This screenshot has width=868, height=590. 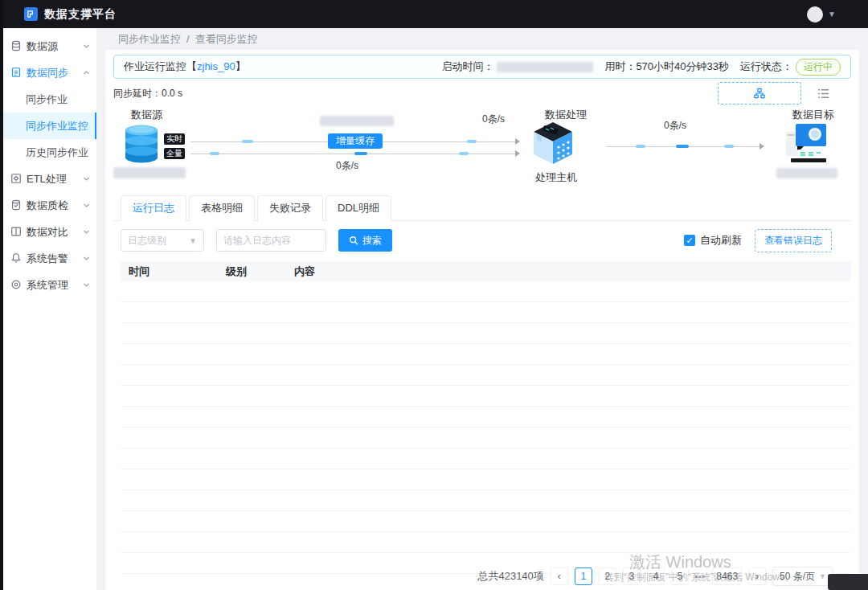 I want to click on incremental-cache-button: 增量缓存, so click(x=355, y=141).